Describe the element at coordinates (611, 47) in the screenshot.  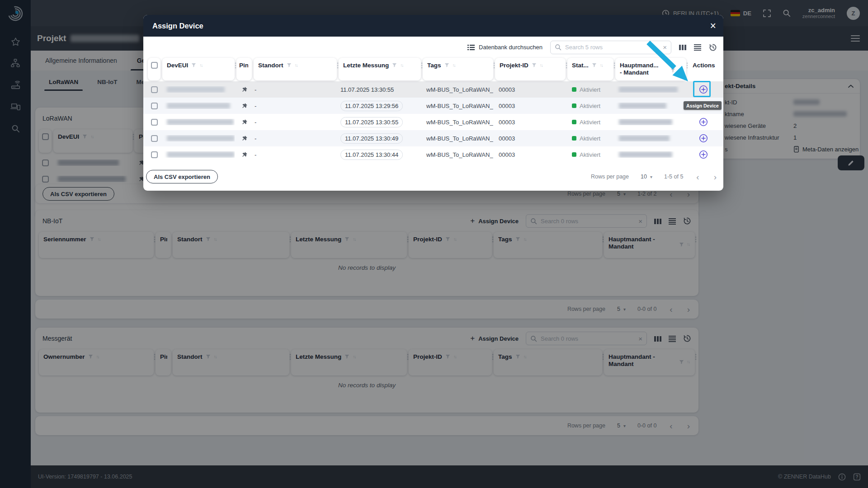
I see `modal-search: ×` at that location.